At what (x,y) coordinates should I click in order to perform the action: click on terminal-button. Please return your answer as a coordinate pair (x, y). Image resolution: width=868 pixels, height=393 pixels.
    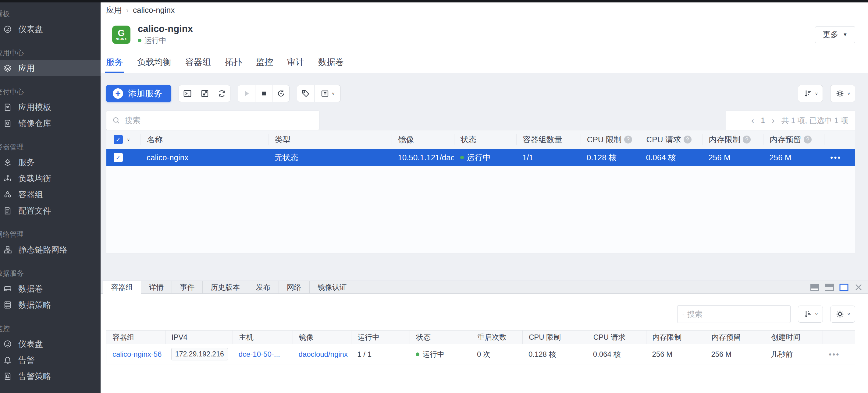
    Looking at the image, I should click on (187, 94).